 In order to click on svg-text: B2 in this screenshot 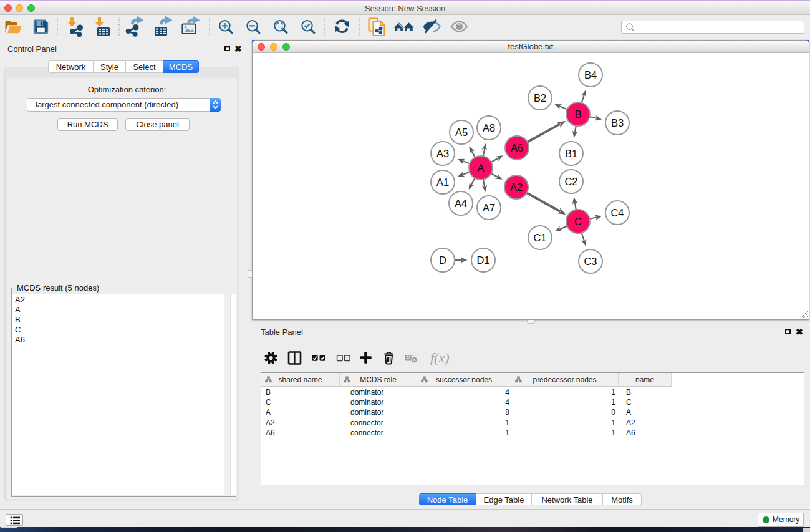, I will do `click(540, 98)`.